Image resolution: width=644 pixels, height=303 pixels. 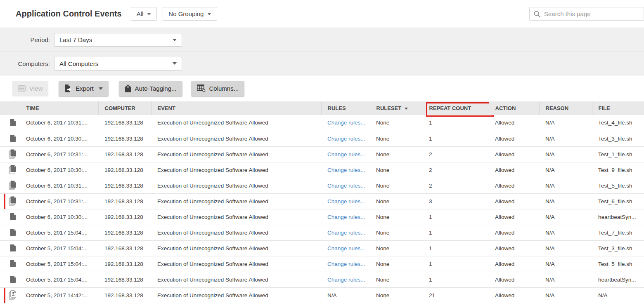 I want to click on cell-repeat-count: 21, so click(x=456, y=295).